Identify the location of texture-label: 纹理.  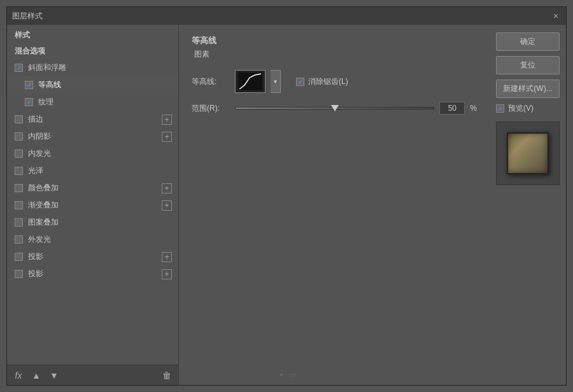
(46, 102).